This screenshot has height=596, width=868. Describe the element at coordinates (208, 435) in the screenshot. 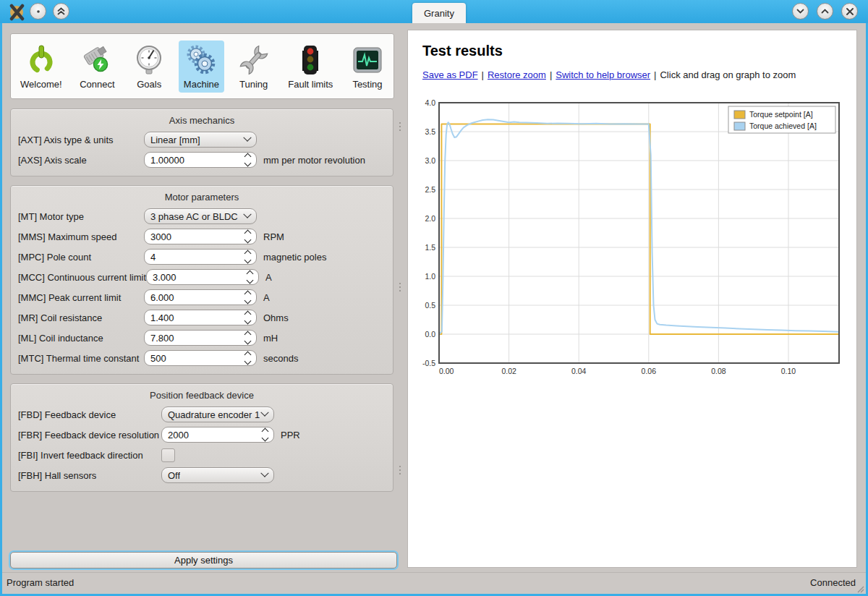

I see `input-fbr` at that location.